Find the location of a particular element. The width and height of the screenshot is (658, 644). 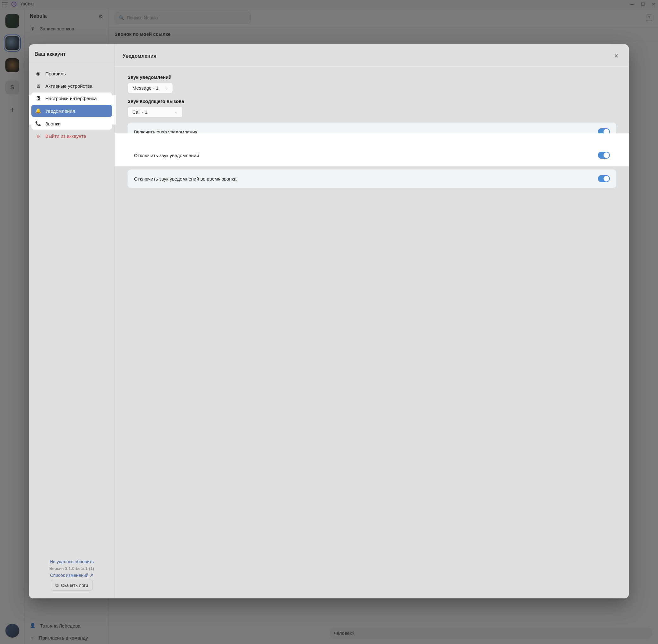

modal-main-title: Уведомления is located at coordinates (139, 56).